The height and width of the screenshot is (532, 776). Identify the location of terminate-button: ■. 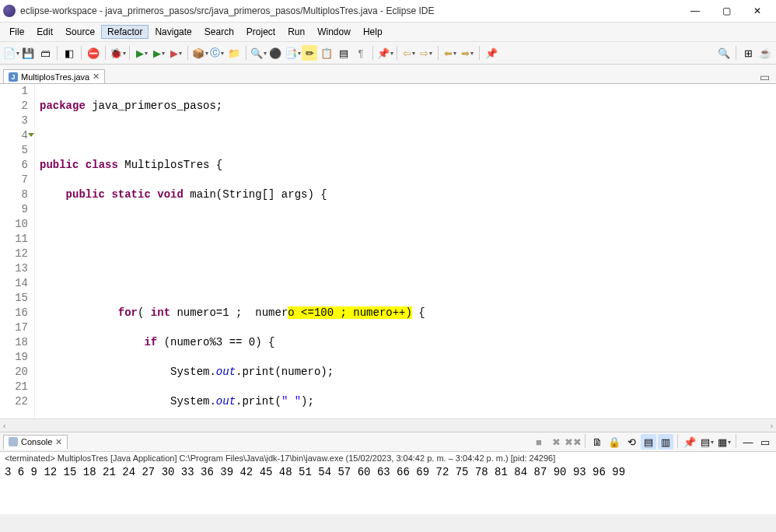
(539, 442).